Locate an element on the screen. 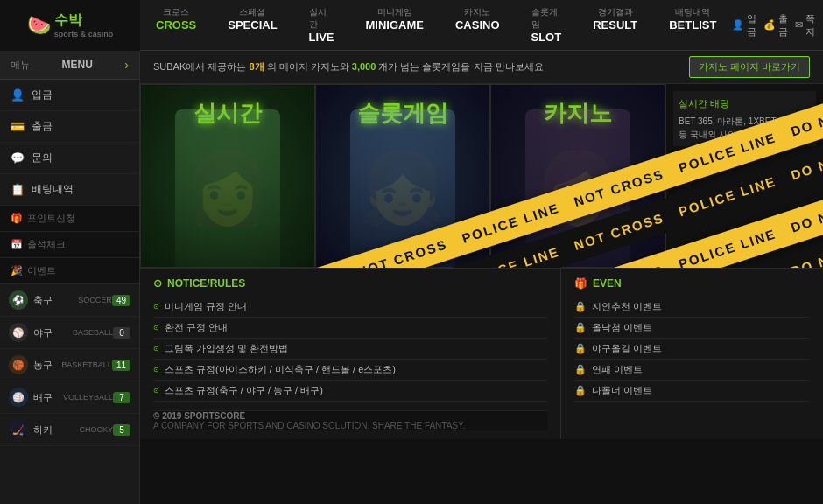 The width and height of the screenshot is (823, 504). inquiry-label: 문의 is located at coordinates (42, 158).